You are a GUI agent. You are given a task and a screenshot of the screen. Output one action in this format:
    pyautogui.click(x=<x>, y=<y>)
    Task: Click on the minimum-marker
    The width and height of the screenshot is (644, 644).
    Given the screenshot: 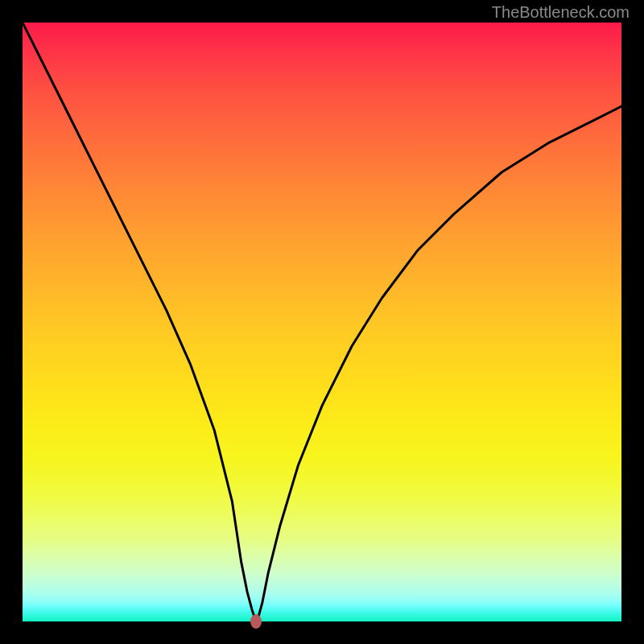 What is the action you would take?
    pyautogui.click(x=256, y=621)
    